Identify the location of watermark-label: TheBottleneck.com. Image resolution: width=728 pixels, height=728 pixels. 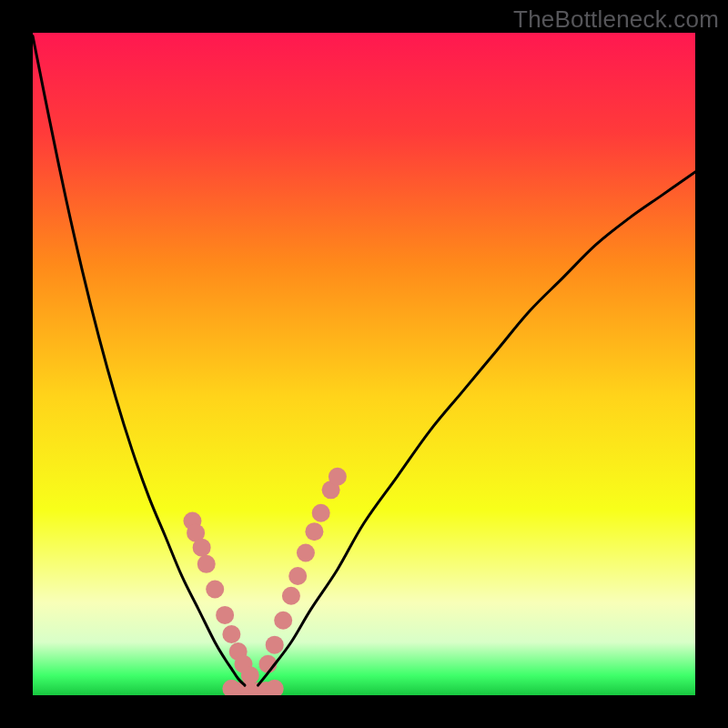
(616, 20).